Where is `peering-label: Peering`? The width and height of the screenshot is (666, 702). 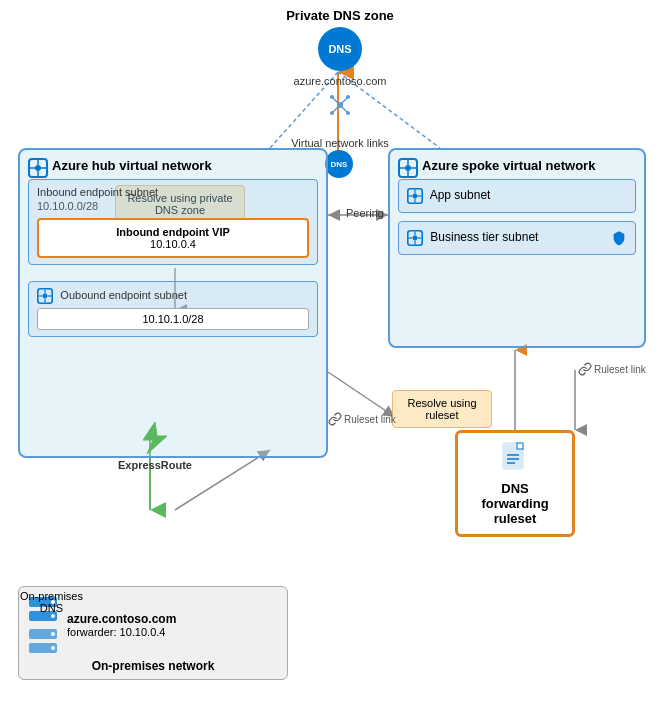
peering-label: Peering is located at coordinates (365, 213).